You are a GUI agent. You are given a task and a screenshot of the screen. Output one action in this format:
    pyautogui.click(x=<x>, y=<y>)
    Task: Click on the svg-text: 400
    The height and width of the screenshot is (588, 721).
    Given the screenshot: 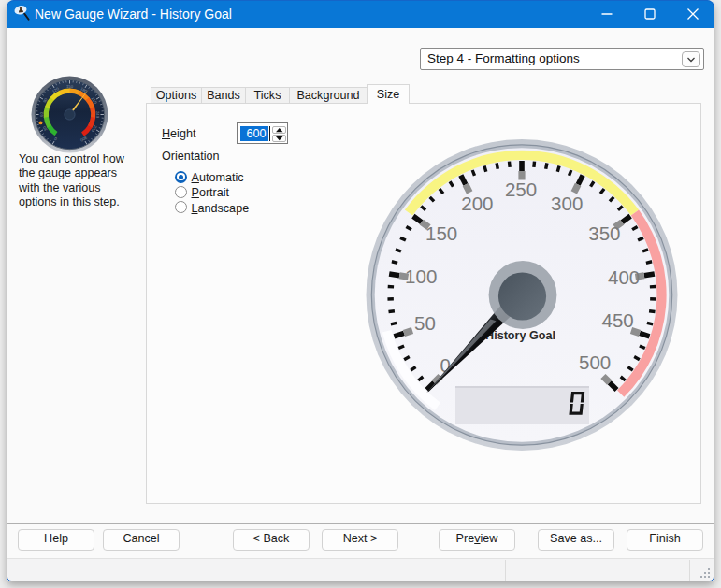 What is the action you would take?
    pyautogui.click(x=624, y=277)
    